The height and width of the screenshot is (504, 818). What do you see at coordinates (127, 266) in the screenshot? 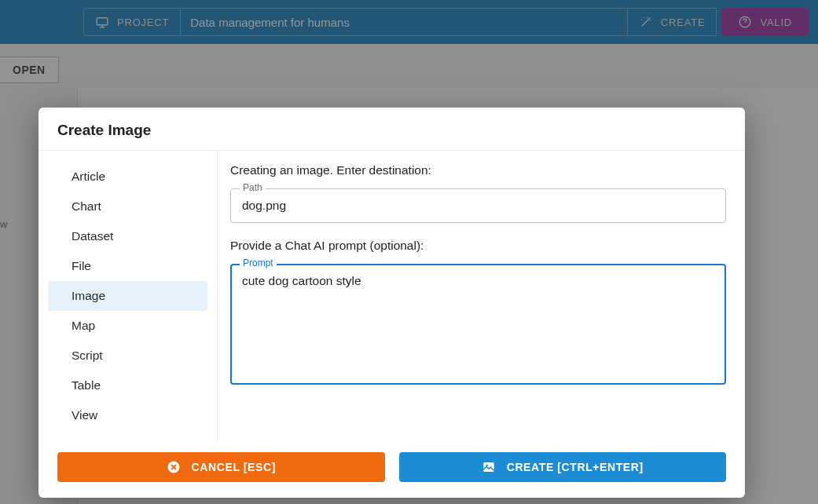
I see `sidebar-item-file: File` at bounding box center [127, 266].